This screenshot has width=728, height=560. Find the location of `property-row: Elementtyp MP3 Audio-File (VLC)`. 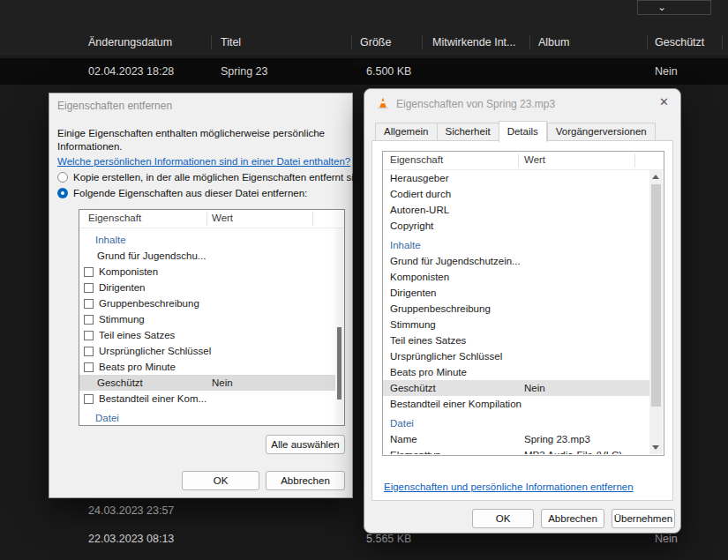

property-row: Elementtyp MP3 Audio-File (VLC) is located at coordinates (516, 451).